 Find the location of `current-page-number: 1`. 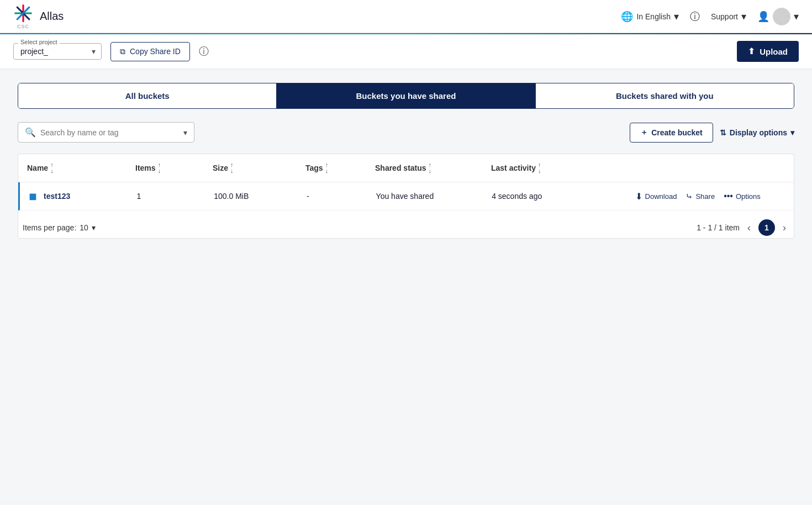

current-page-number: 1 is located at coordinates (767, 228).